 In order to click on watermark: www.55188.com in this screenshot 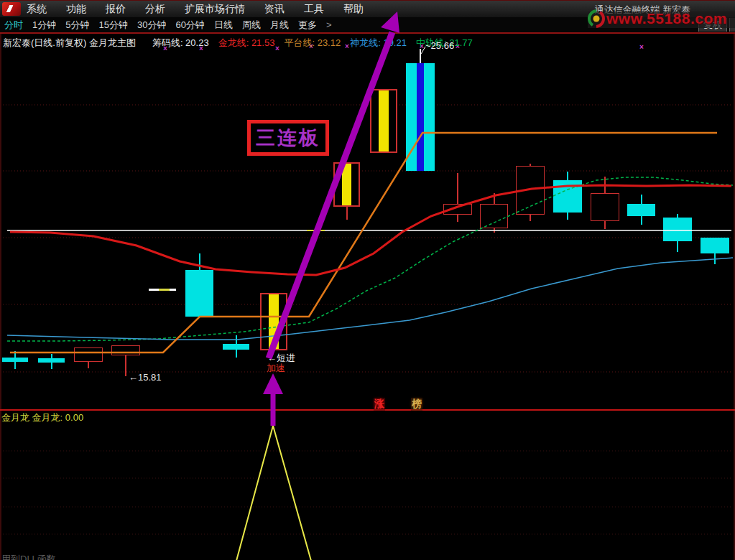, I will do `click(657, 19)`.